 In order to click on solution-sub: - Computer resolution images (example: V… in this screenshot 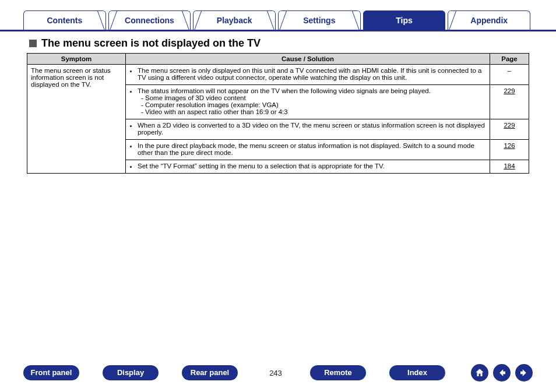, I will do `click(210, 105)`.